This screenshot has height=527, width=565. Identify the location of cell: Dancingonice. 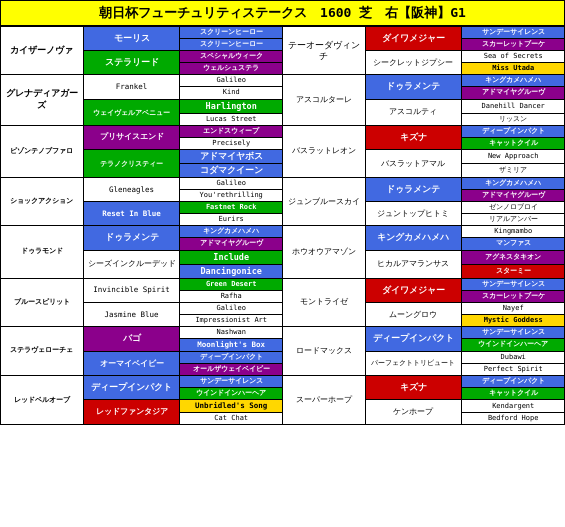
(232, 271).